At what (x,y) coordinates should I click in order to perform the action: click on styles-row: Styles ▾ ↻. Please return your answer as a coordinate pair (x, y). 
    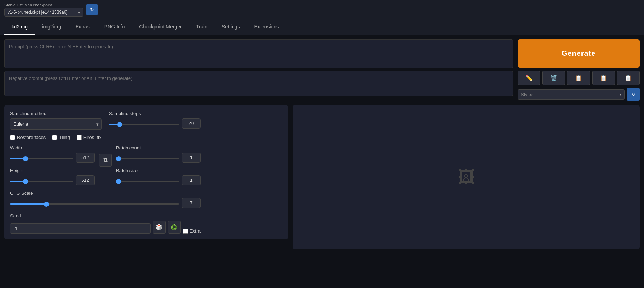
    Looking at the image, I should click on (579, 94).